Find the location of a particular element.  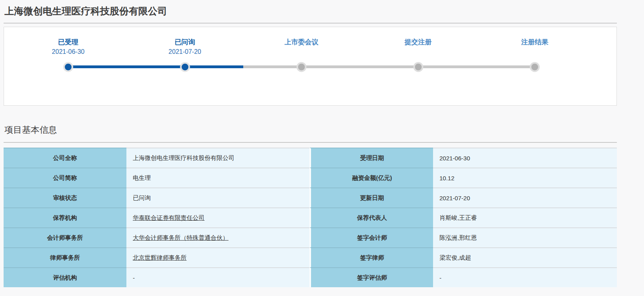

field-value-link: 华泰联合证券有限责任公司 is located at coordinates (169, 218).